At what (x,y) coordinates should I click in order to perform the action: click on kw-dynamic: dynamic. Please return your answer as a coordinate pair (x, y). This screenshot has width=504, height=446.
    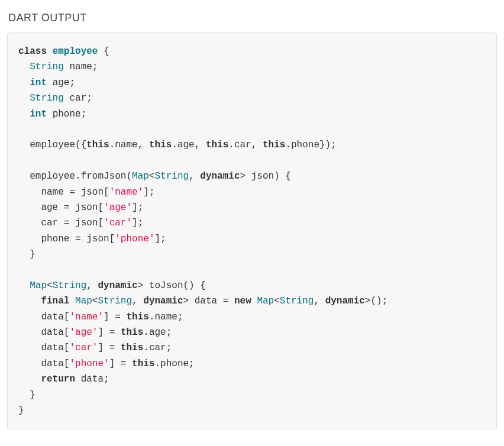
    Looking at the image, I should click on (163, 301).